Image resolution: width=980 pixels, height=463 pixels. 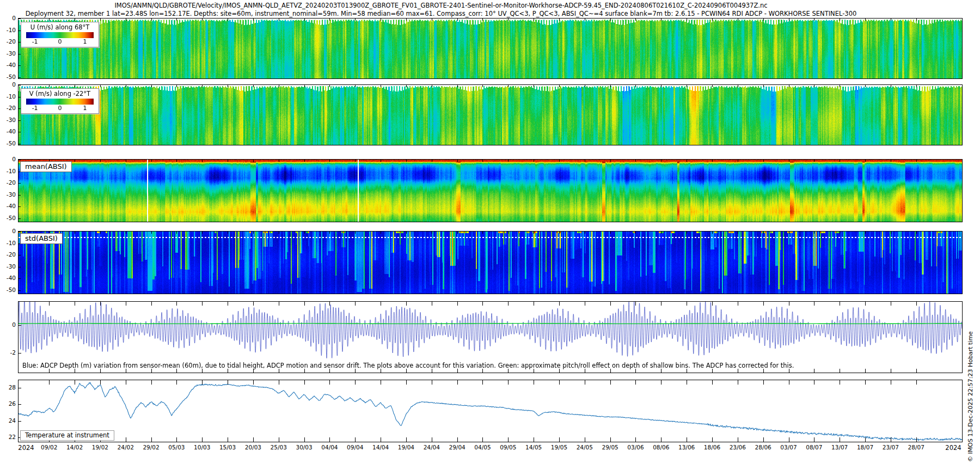 What do you see at coordinates (585, 447) in the screenshot?
I see `x-axis-date-label: 24/05` at bounding box center [585, 447].